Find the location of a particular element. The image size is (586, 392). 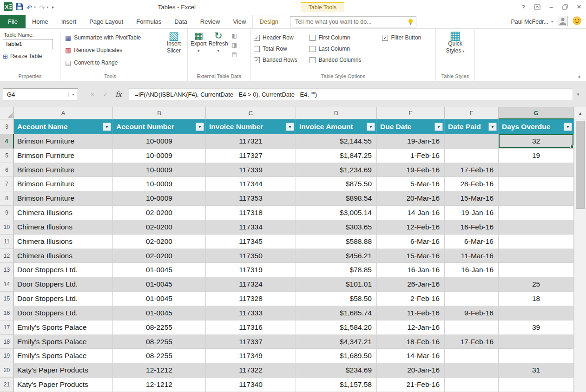

cell-due-date: 20-Jan-16 is located at coordinates (411, 371).